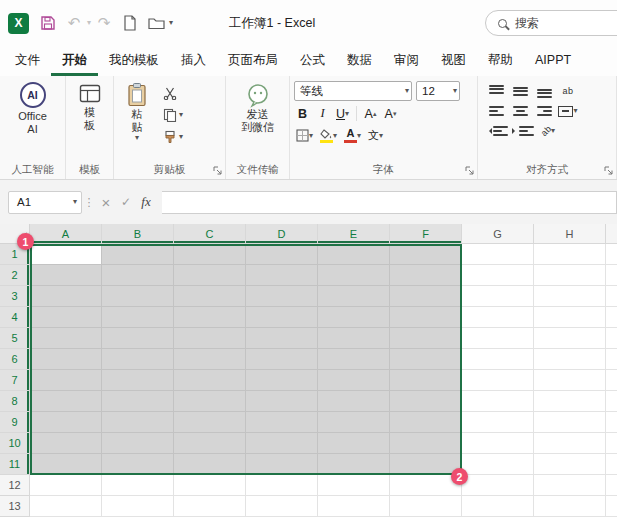 Image resolution: width=617 pixels, height=517 pixels. I want to click on cell-G12, so click(498, 486).